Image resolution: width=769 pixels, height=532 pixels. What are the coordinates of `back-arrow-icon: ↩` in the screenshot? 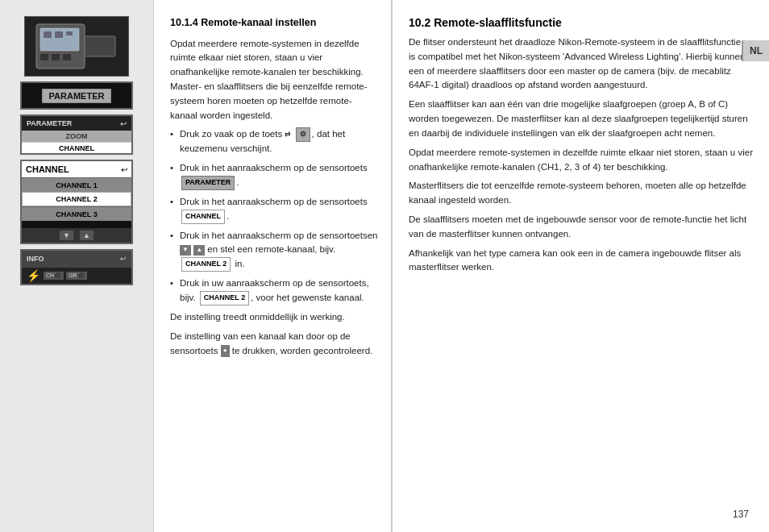 It's located at (123, 124).